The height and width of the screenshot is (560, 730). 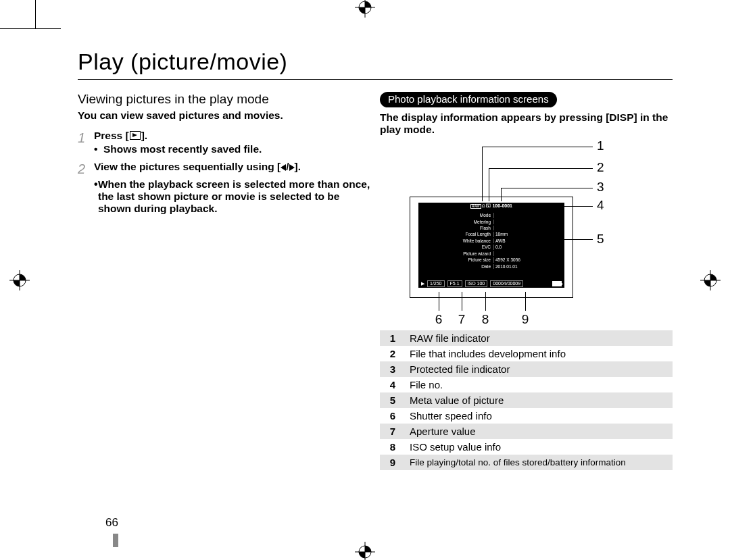 What do you see at coordinates (488, 205) in the screenshot?
I see `key-icon: ⚿` at bounding box center [488, 205].